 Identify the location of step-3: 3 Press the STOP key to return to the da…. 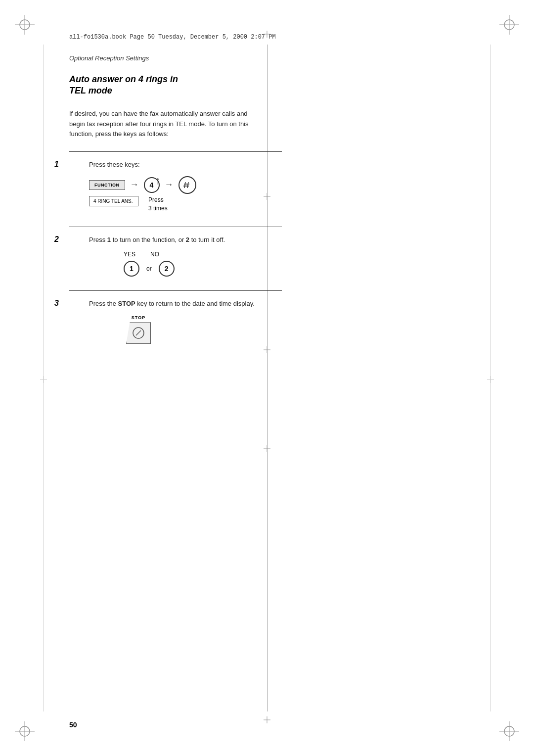
(277, 322).